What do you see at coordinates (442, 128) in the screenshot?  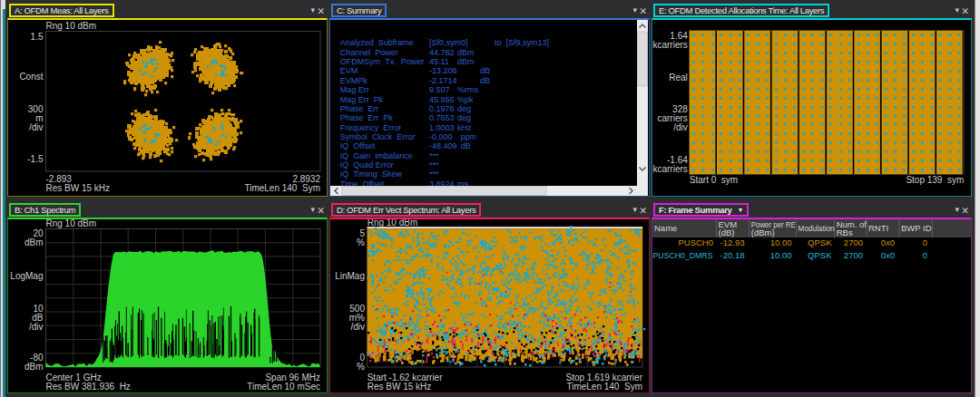 I see `svg-text: 1.0003` at bounding box center [442, 128].